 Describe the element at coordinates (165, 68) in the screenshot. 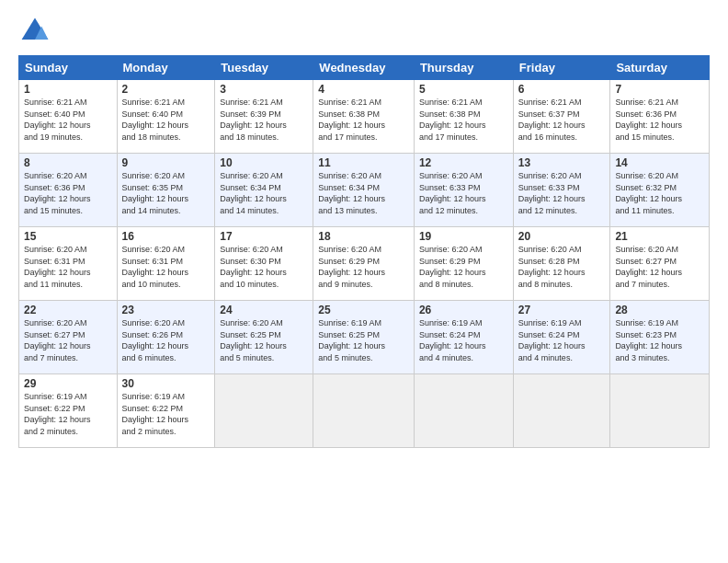

I see `weekday-header-monday: Monday` at that location.